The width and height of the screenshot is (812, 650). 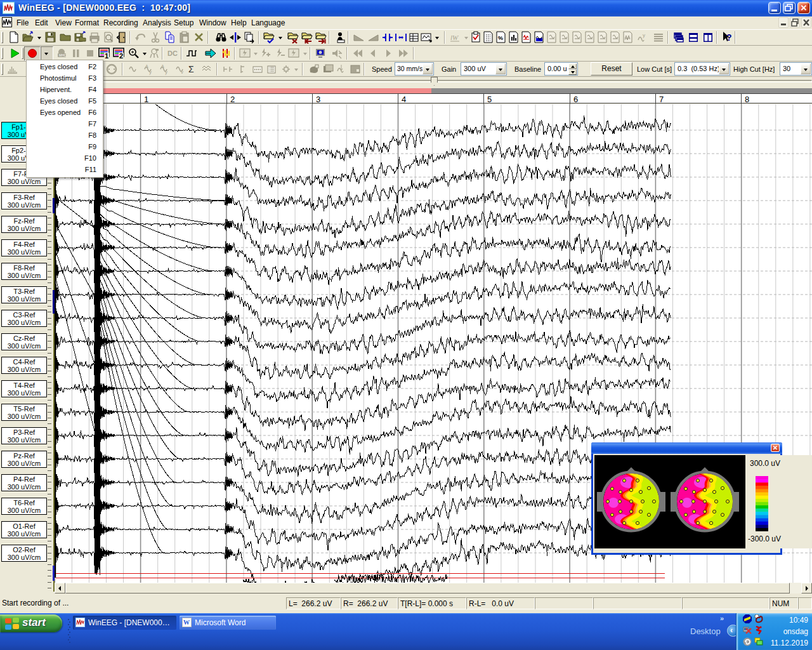 I want to click on svg-text: W, so click(x=187, y=622).